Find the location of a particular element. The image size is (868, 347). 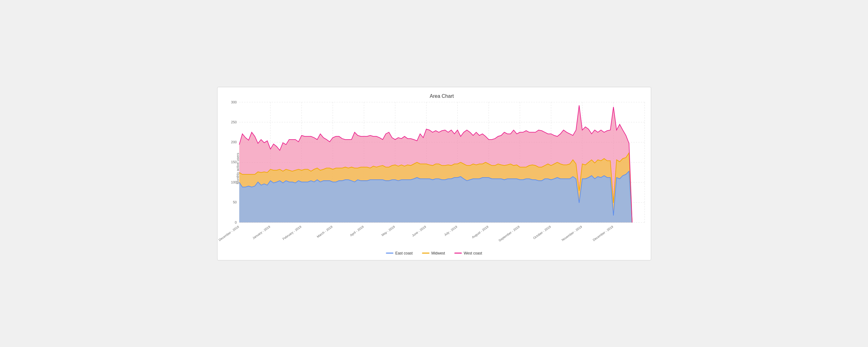

svg-text: February - 2019 is located at coordinates (292, 233).